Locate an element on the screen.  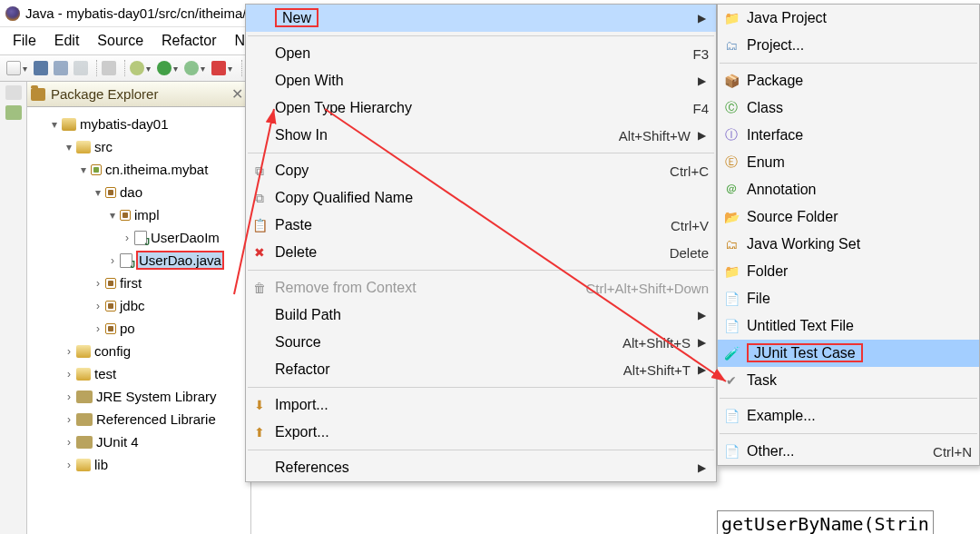
menu-open: Open F3 is located at coordinates (481, 54).